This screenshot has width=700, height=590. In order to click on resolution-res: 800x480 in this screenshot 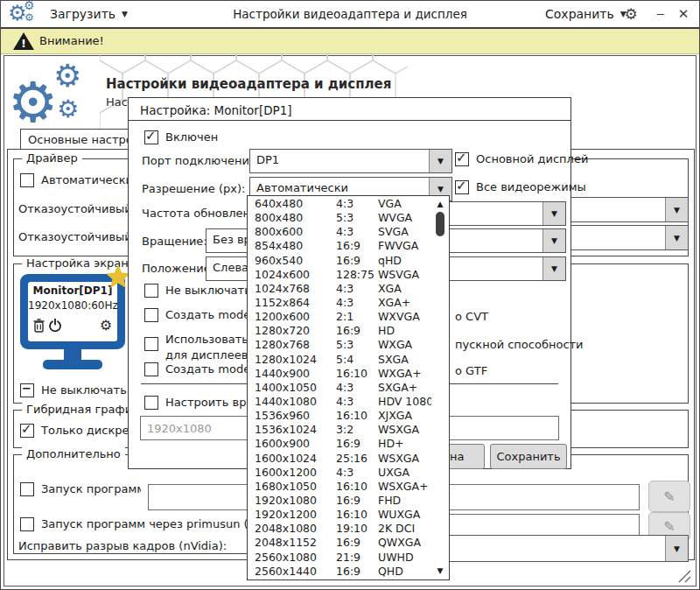, I will do `click(296, 218)`.